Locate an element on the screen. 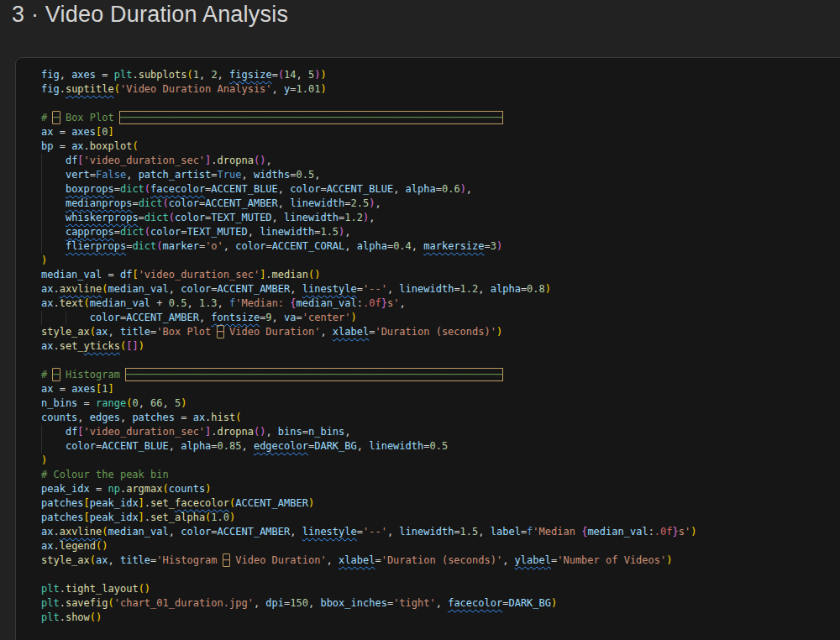 The height and width of the screenshot is (640, 840). code-token: title is located at coordinates (135, 332).